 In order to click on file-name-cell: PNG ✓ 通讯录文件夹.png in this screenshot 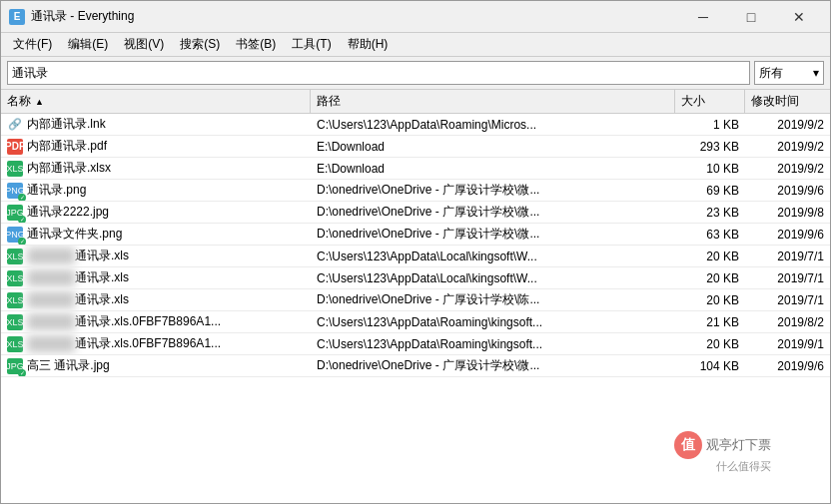, I will do `click(156, 234)`.